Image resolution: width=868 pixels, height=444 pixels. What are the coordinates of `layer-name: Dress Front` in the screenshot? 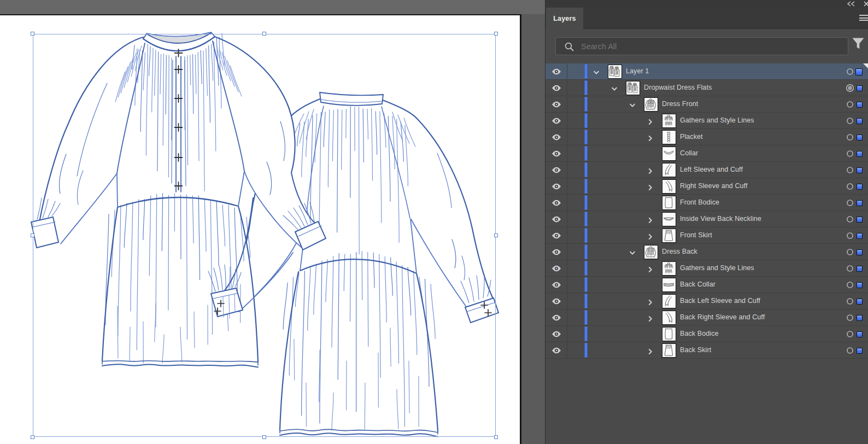 It's located at (680, 104).